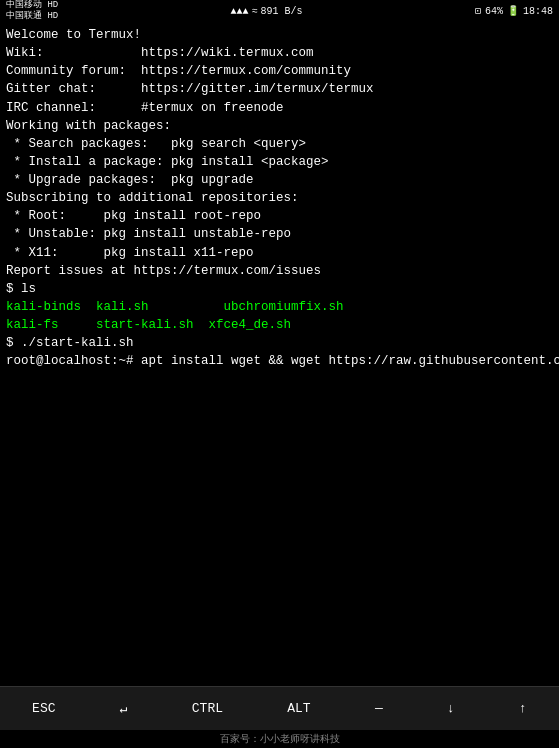 This screenshot has height=748, width=559. Describe the element at coordinates (280, 108) in the screenshot. I see `terminal-line: IRC channel: #termux on freenode` at that location.